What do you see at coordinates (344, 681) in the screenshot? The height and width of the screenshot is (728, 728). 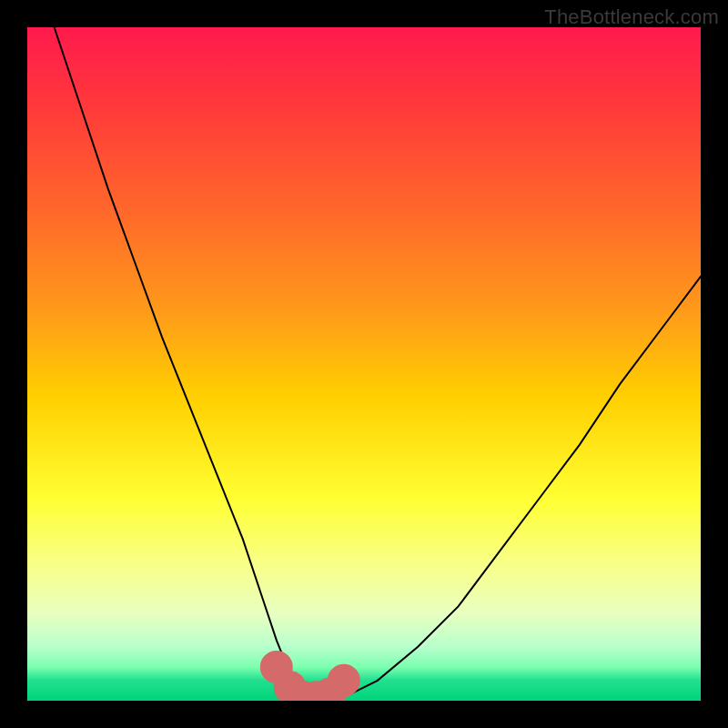 I see `optimal-range-dot` at bounding box center [344, 681].